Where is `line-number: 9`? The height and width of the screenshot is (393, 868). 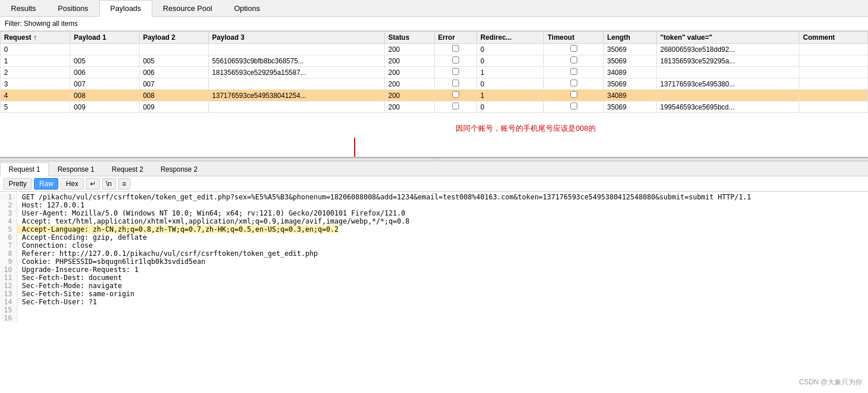
line-number: 9 is located at coordinates (9, 262).